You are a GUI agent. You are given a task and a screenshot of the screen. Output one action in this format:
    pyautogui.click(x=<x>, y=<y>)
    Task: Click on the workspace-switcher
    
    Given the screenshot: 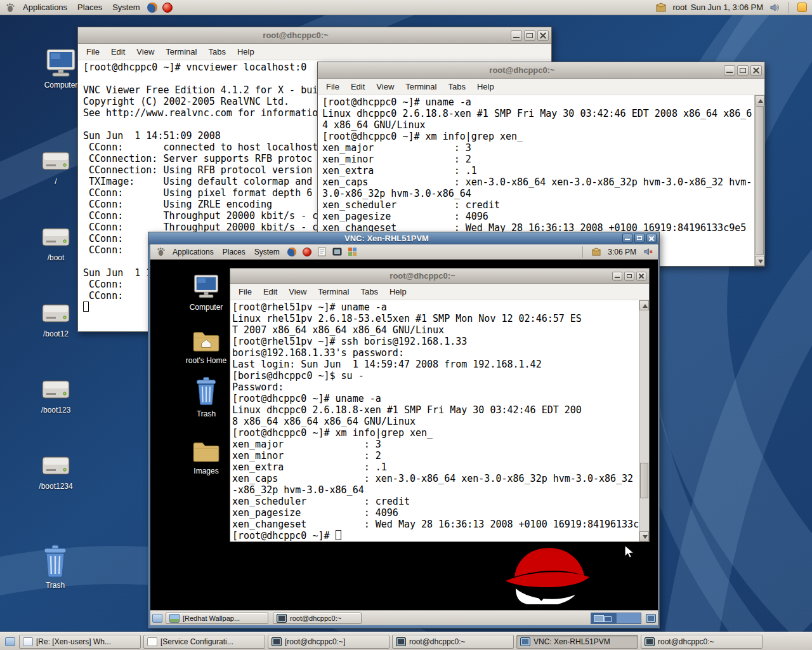 What is the action you would take?
    pyautogui.click(x=616, y=618)
    